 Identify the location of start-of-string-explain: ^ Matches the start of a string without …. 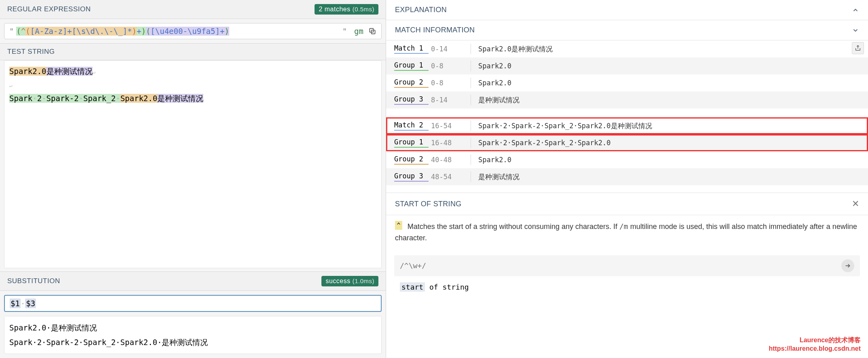
(627, 232).